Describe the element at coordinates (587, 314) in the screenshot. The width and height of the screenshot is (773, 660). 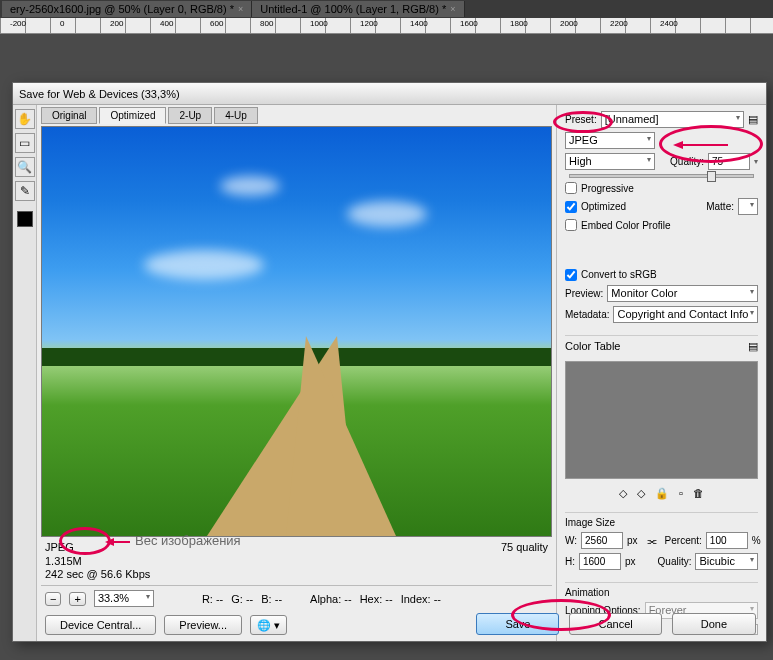
I see `metadata-label: Metadata:` at that location.